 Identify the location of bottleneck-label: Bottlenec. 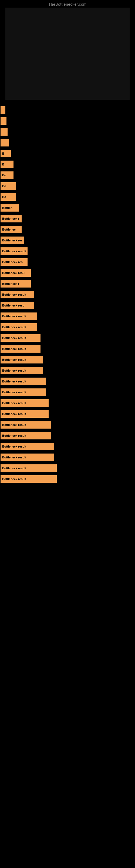
(11, 229).